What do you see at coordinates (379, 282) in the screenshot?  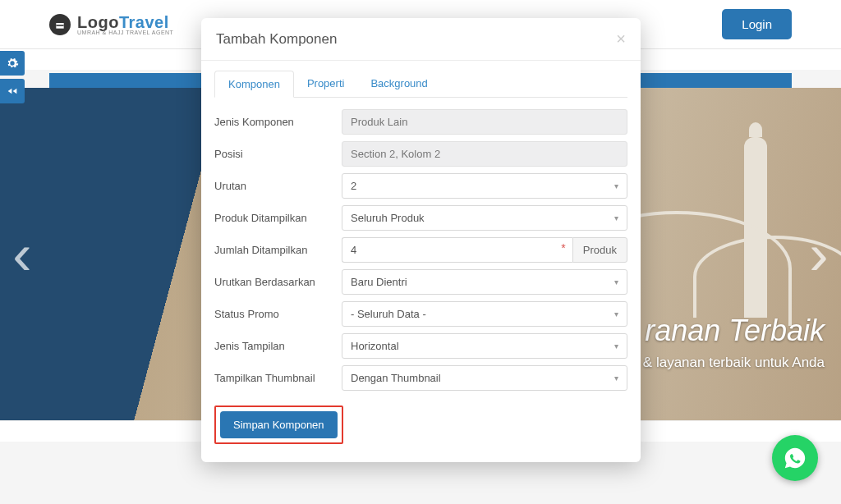 I see `select-urutkan-value: Baru Dientri` at bounding box center [379, 282].